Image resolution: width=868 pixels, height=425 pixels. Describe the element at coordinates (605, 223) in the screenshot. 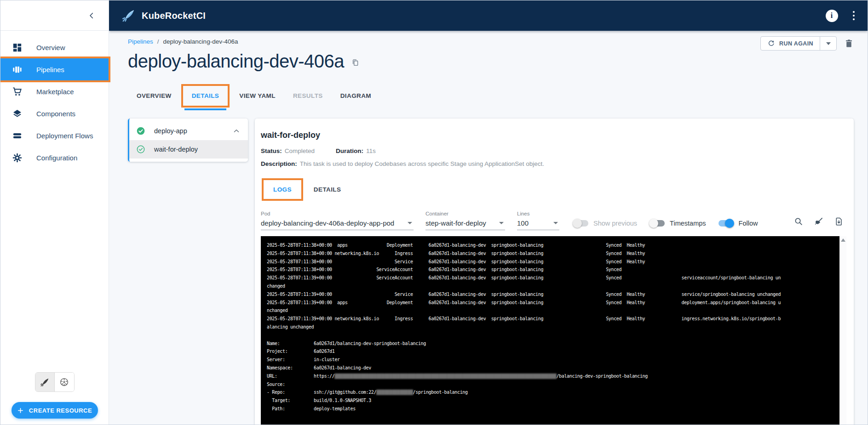

I see `show-previous-toggle: Show previous` at that location.